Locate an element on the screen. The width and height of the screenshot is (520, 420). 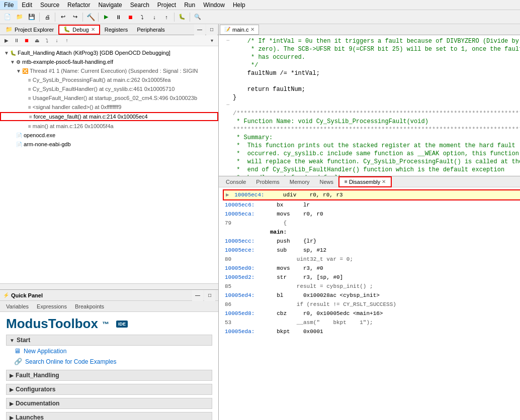
qp-maximize-btn: □ is located at coordinates (210, 295).